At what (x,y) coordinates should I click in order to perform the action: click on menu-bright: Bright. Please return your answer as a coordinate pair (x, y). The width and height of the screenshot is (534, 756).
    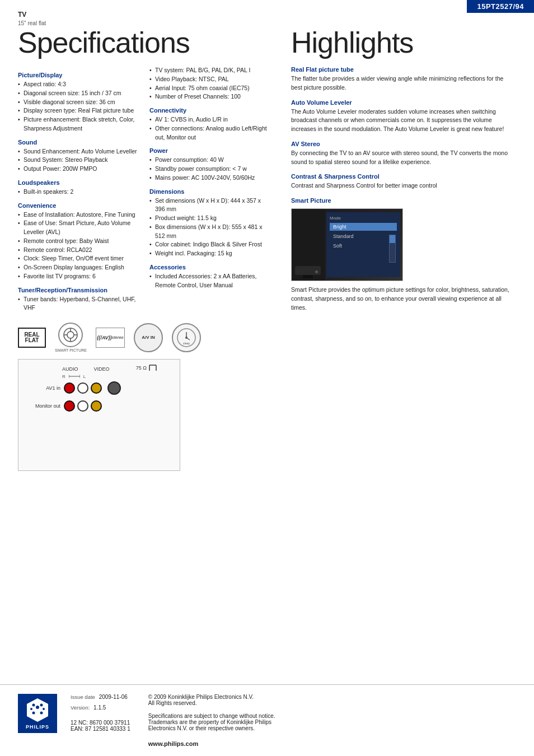
    Looking at the image, I should click on (363, 227).